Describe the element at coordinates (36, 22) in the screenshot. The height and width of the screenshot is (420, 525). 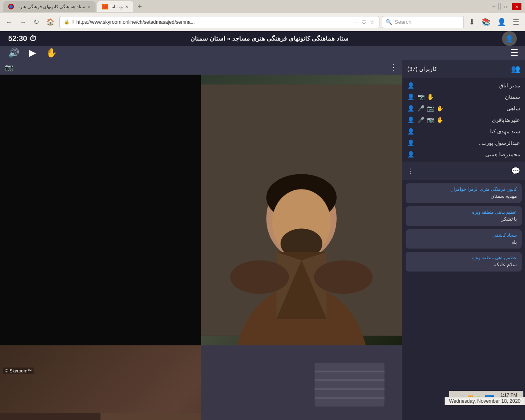
I see `refresh-button: ↻` at that location.